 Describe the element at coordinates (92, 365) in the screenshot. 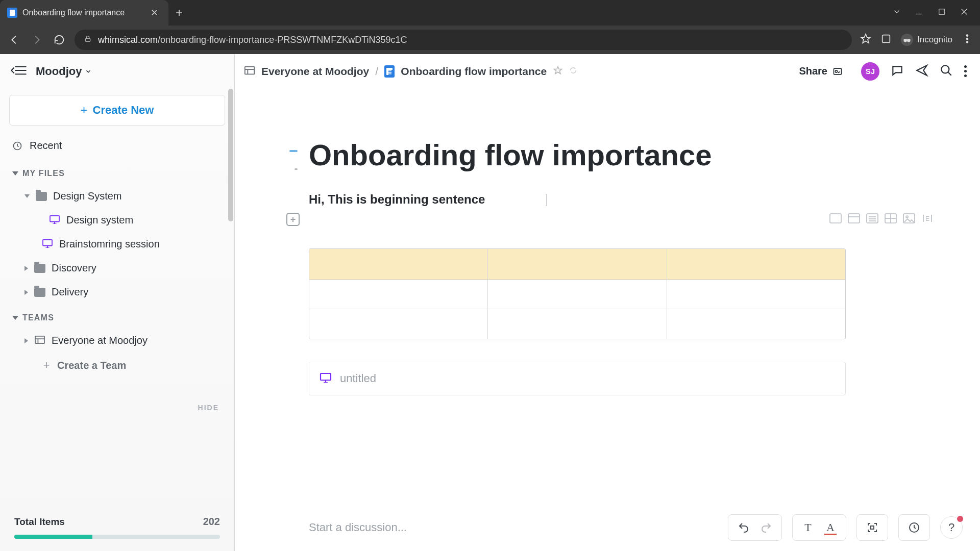

I see `create-team-label: Create a Team` at that location.